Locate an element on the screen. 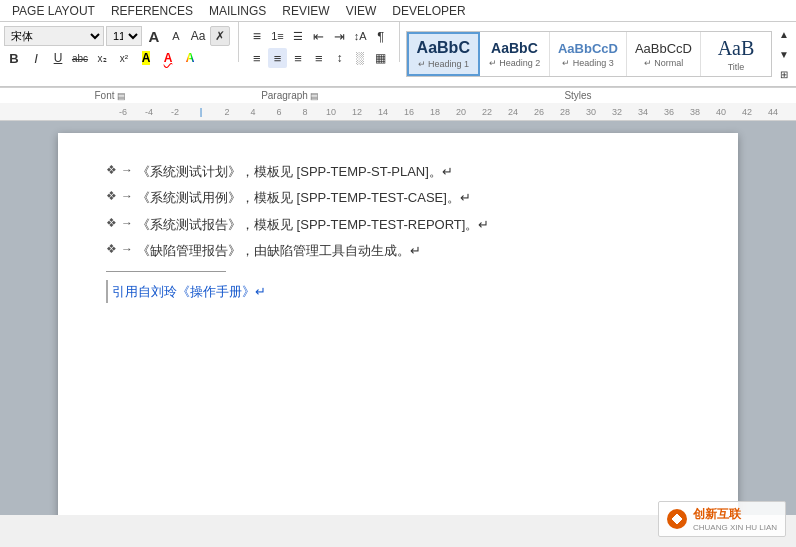  menu-view: VIEW is located at coordinates (362, 11).